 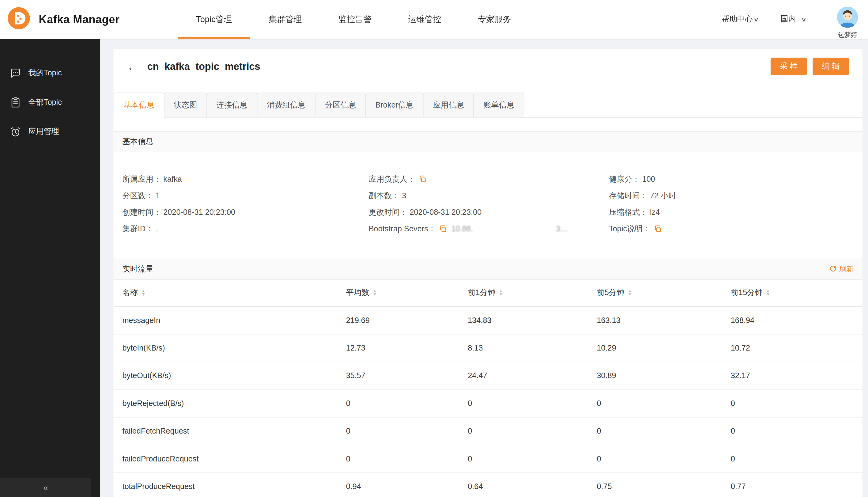 What do you see at coordinates (793, 19) in the screenshot?
I see `region-selector: 国内∨` at bounding box center [793, 19].